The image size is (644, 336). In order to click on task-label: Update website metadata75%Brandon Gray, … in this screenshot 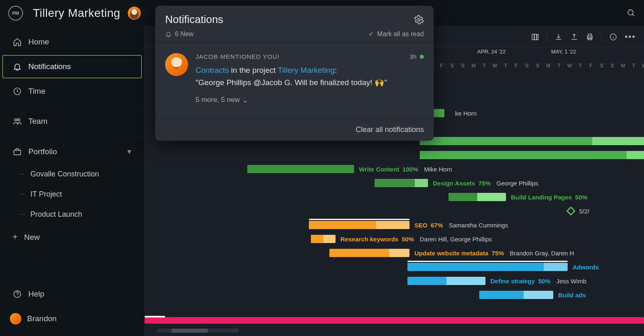, I will do `click(494, 253)`.